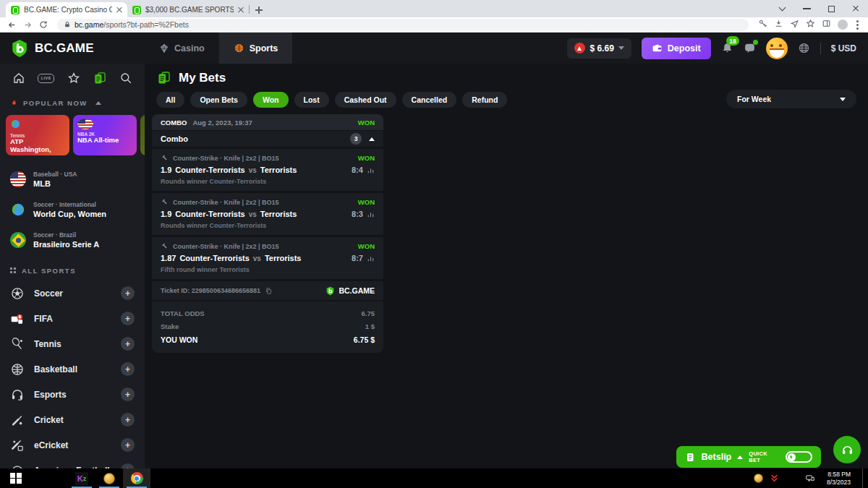 The image size is (868, 488). I want to click on support-button, so click(847, 450).